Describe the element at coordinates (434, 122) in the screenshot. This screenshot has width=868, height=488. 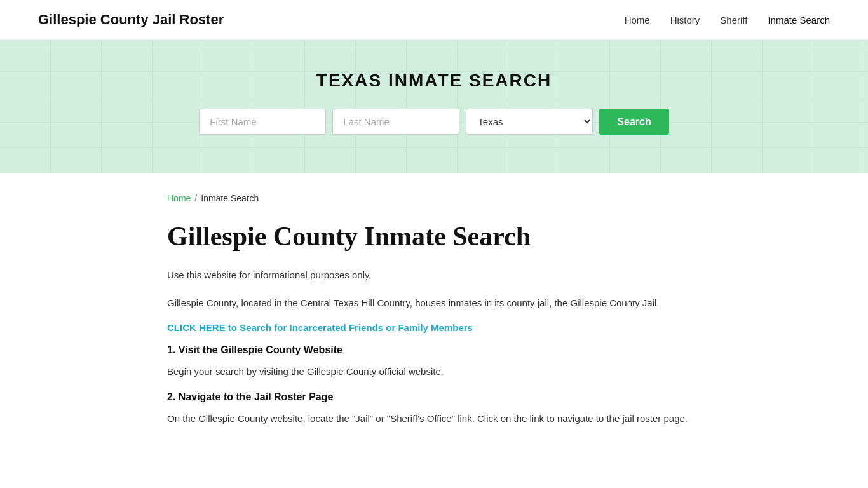
I see `search-form: TexasAlabamaAlaskaArizonaArkansasCalifor…` at that location.